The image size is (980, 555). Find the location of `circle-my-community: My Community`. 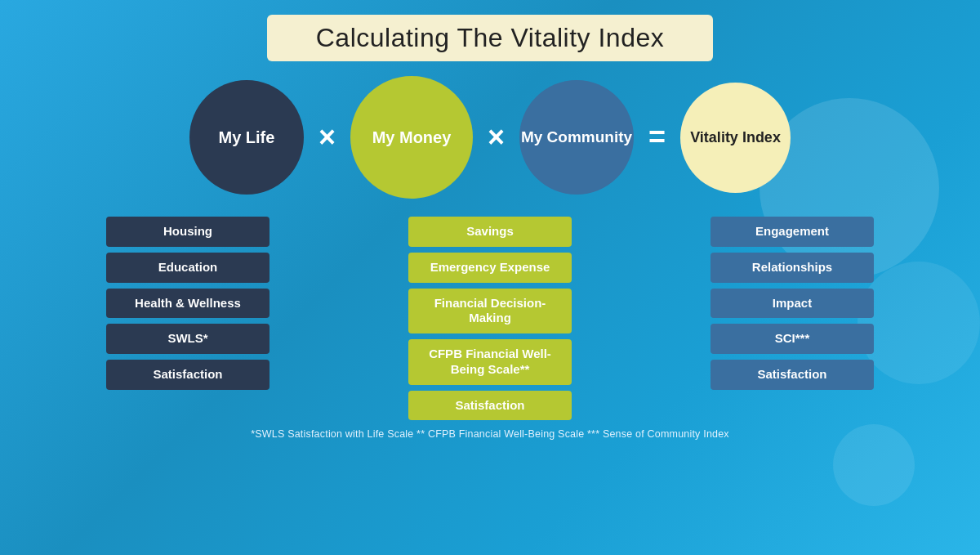

circle-my-community: My Community is located at coordinates (577, 137).